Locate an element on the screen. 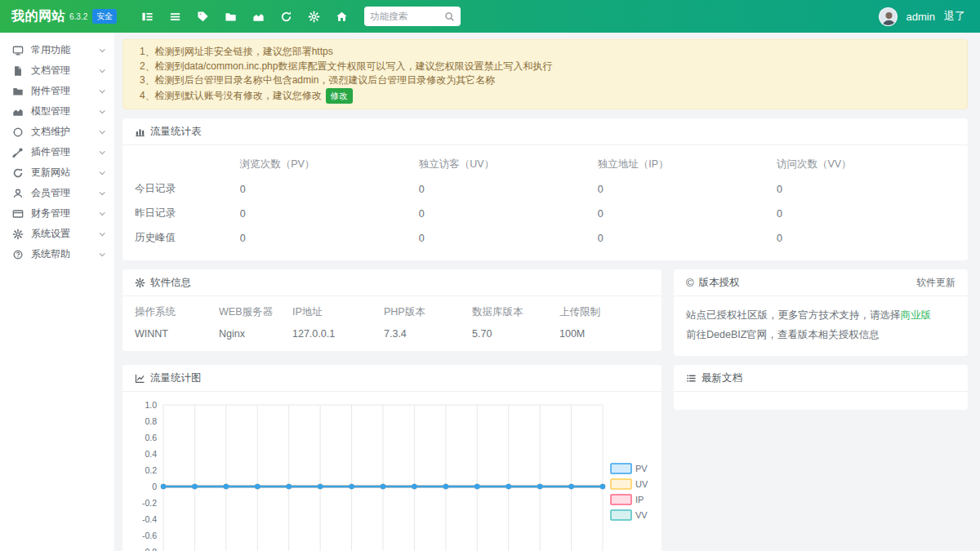  panel-title: 最新文档 is located at coordinates (722, 379).